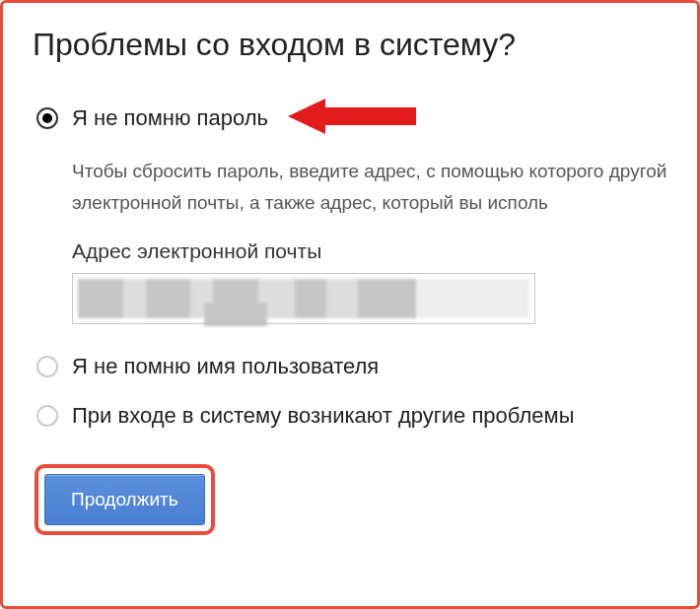 Image resolution: width=700 pixels, height=609 pixels. I want to click on highlight-arrow-icon, so click(352, 118).